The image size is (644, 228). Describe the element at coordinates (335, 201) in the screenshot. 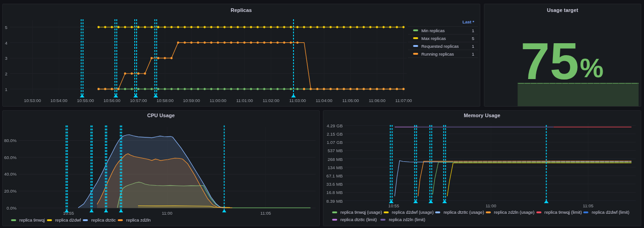

I see `svg-text: 8.39 MB` at that location.